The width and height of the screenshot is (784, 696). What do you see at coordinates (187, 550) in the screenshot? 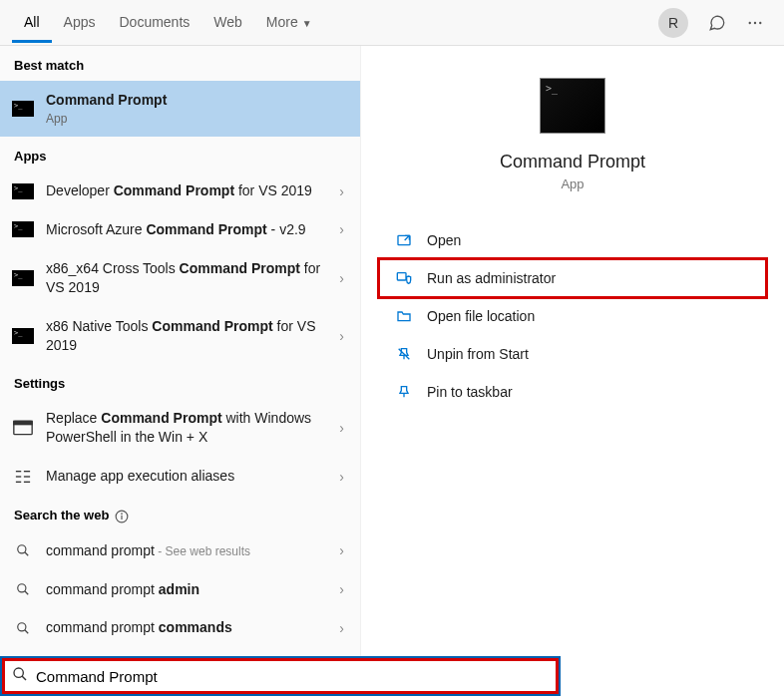
I see `web-result-label: command prompt - See web results` at bounding box center [187, 550].